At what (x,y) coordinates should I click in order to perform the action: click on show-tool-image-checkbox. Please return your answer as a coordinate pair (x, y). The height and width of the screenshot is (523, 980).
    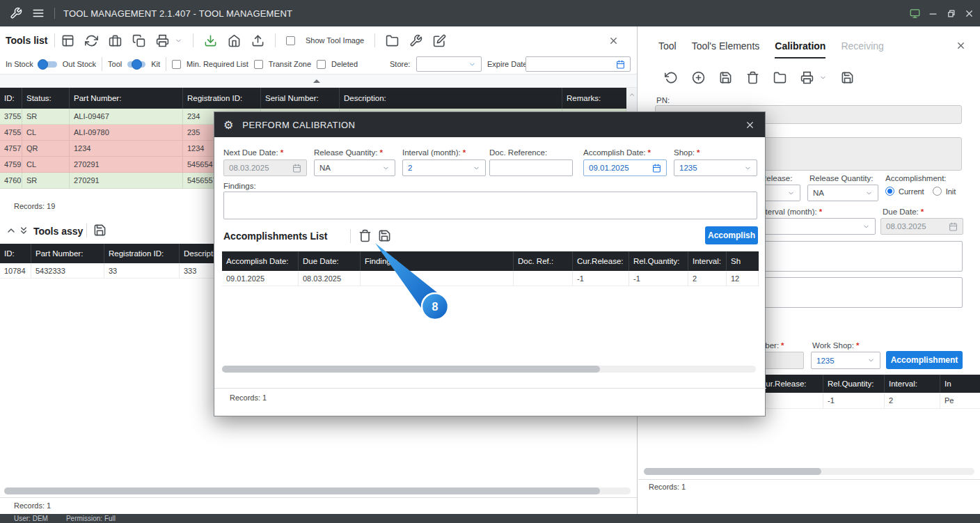
    Looking at the image, I should click on (291, 40).